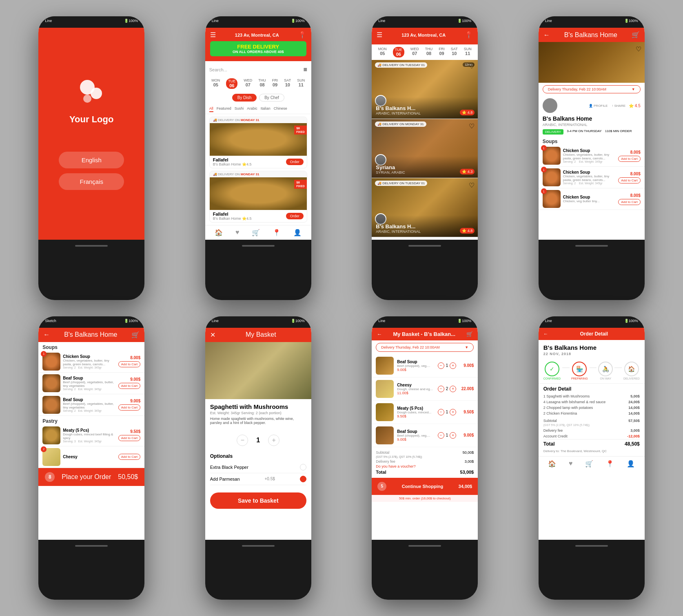 The image size is (683, 616). What do you see at coordinates (455, 52) in the screenshot?
I see `date-sat-3: SAT10` at bounding box center [455, 52].